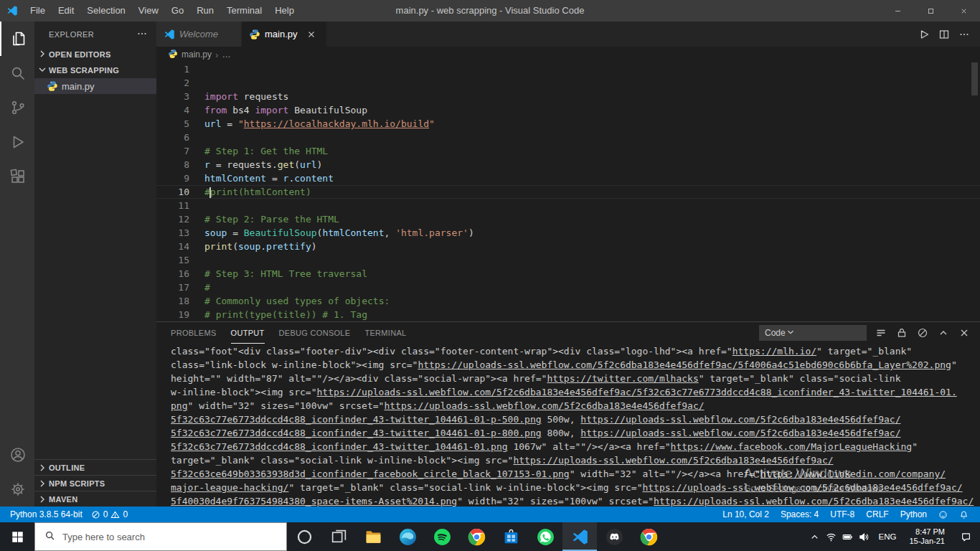  I want to click on python-interpreter-status: Python 3.8.5 64-bit, so click(46, 514).